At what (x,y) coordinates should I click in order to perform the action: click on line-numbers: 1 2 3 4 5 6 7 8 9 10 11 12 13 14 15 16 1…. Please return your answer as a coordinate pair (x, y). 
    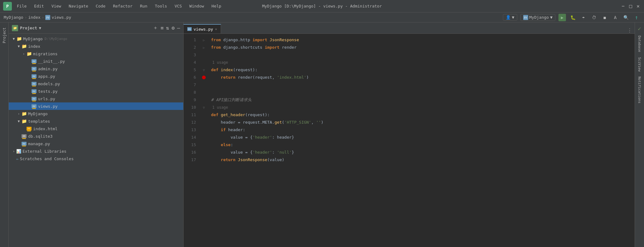
    Looking at the image, I should click on (191, 141).